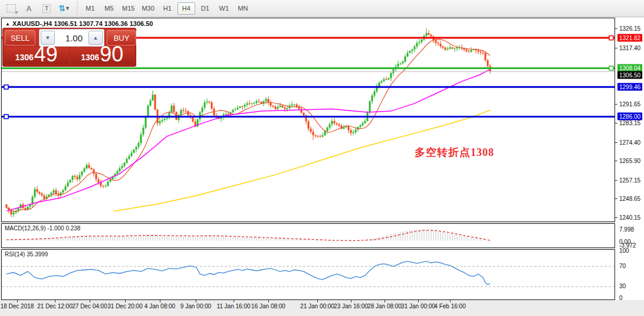 The width and height of the screenshot is (644, 316). I want to click on indicator-axis-label: 30, so click(623, 286).